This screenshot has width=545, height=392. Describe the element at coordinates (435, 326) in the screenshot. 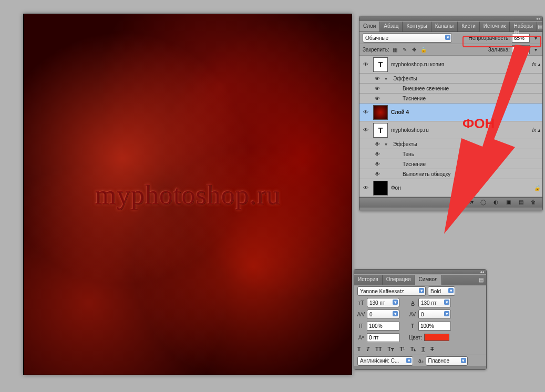

I see `hscale-input` at that location.